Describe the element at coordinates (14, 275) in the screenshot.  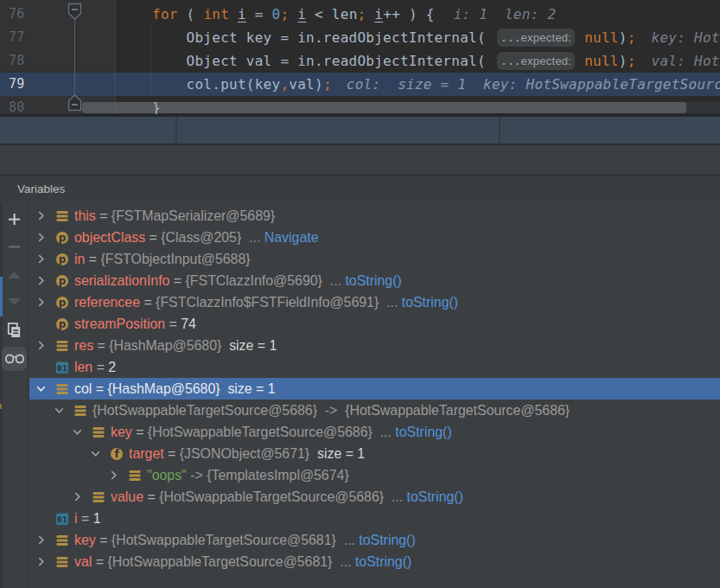
I see `move-watch-up-button` at that location.